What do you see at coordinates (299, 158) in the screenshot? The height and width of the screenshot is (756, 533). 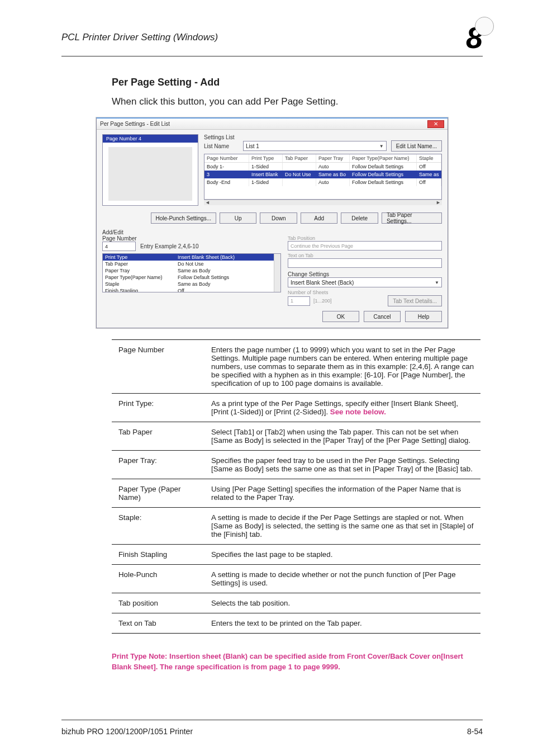 I see `grid-col-2: Tab Paper` at bounding box center [299, 158].